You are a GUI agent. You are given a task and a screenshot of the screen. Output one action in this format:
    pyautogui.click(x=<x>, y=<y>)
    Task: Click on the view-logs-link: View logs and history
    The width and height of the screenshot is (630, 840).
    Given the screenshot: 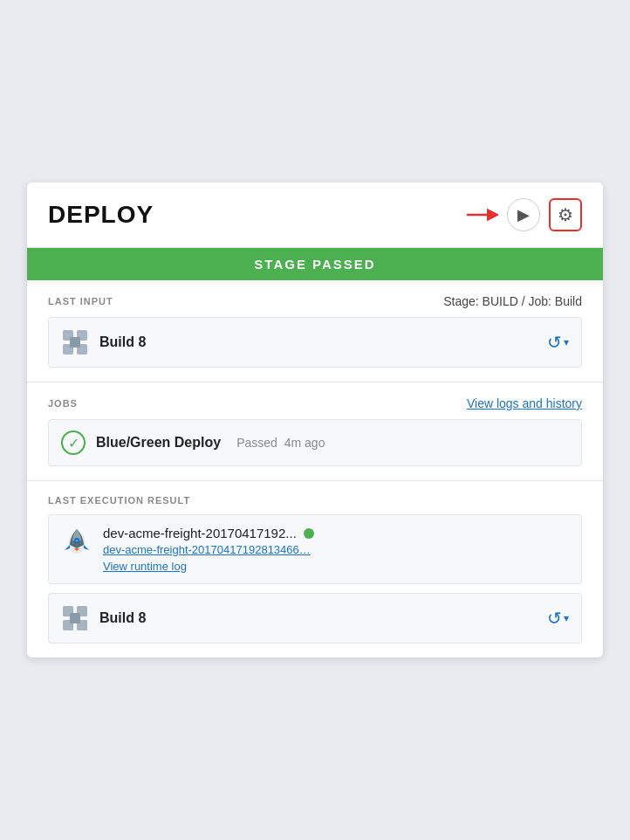 What is the action you would take?
    pyautogui.click(x=524, y=403)
    